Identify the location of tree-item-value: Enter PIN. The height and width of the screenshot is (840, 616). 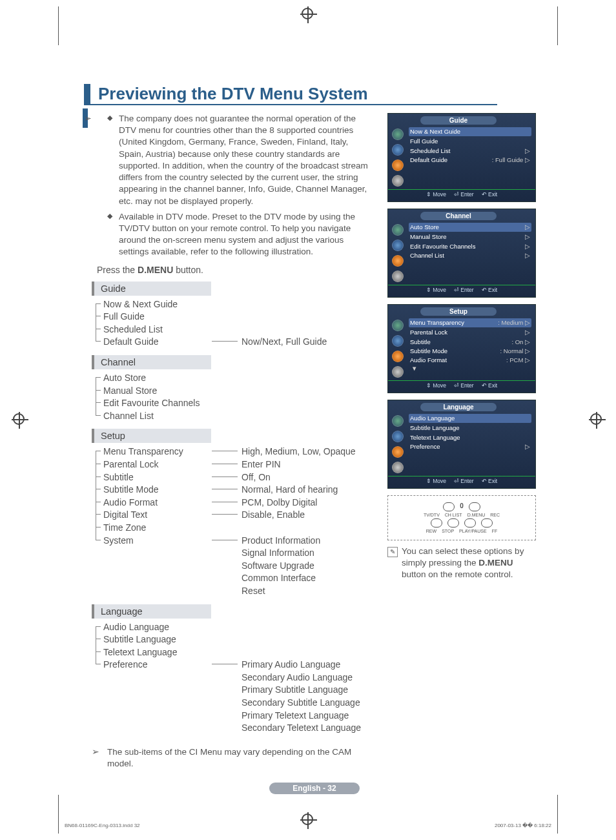
(308, 465).